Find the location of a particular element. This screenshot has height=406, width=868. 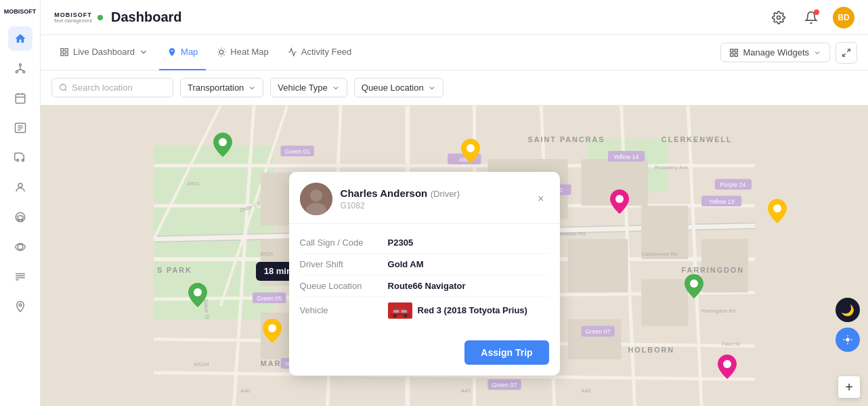

vehicle-type-filter: Vehicle Type is located at coordinates (309, 88).